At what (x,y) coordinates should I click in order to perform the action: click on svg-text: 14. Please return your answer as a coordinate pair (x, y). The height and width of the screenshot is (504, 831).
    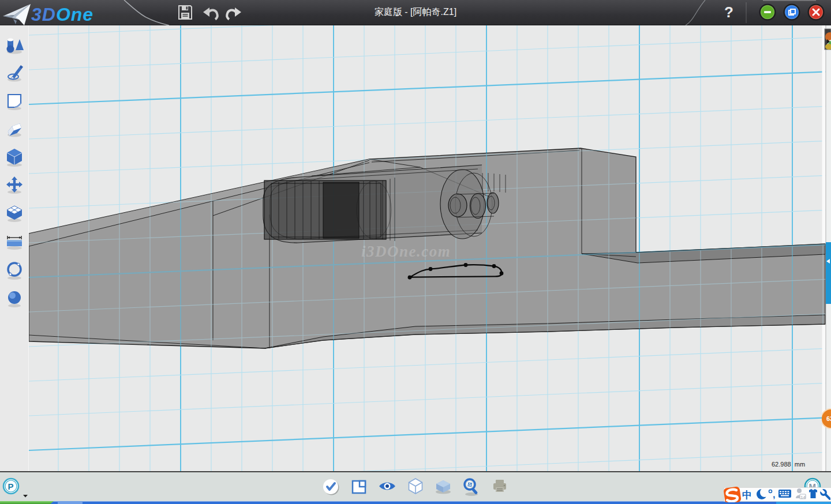
    Looking at the image, I should click on (803, 497).